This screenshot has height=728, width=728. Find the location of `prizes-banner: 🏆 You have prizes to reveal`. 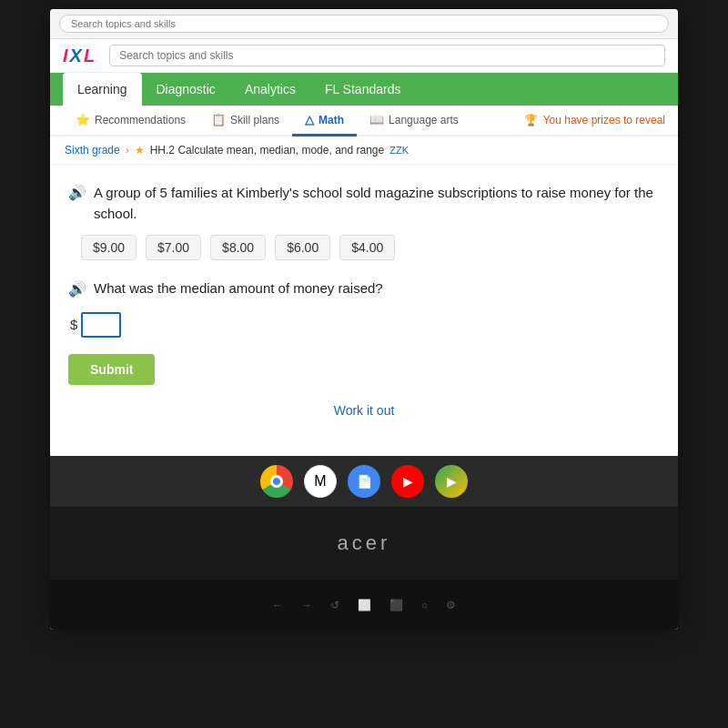

prizes-banner: 🏆 You have prizes to reveal is located at coordinates (595, 120).